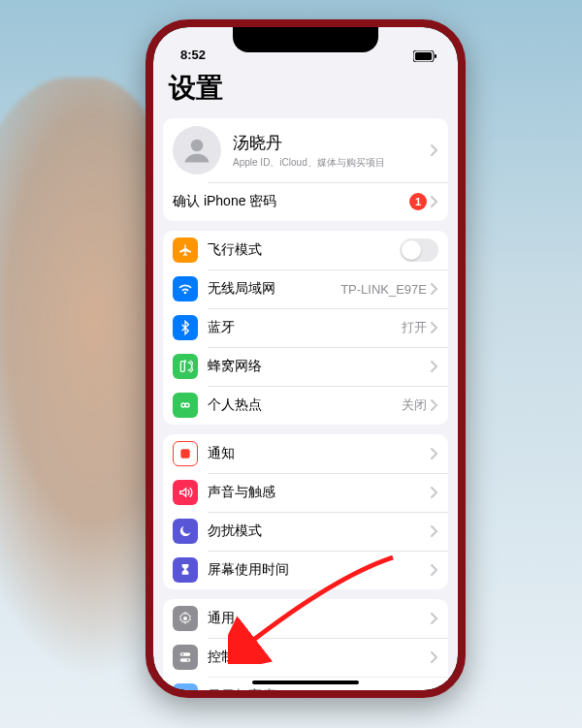 The height and width of the screenshot is (728, 582). I want to click on cellular-row: 蜂窝网络, so click(306, 366).